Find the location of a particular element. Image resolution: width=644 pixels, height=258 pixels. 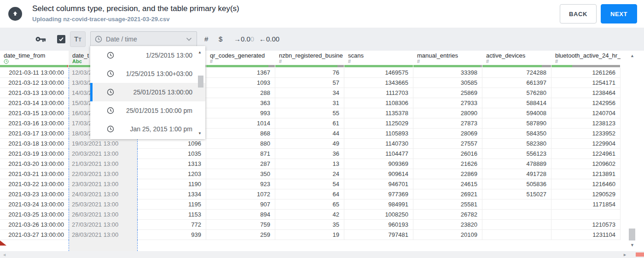

increase-decimal-button: →0.00 is located at coordinates (244, 39).